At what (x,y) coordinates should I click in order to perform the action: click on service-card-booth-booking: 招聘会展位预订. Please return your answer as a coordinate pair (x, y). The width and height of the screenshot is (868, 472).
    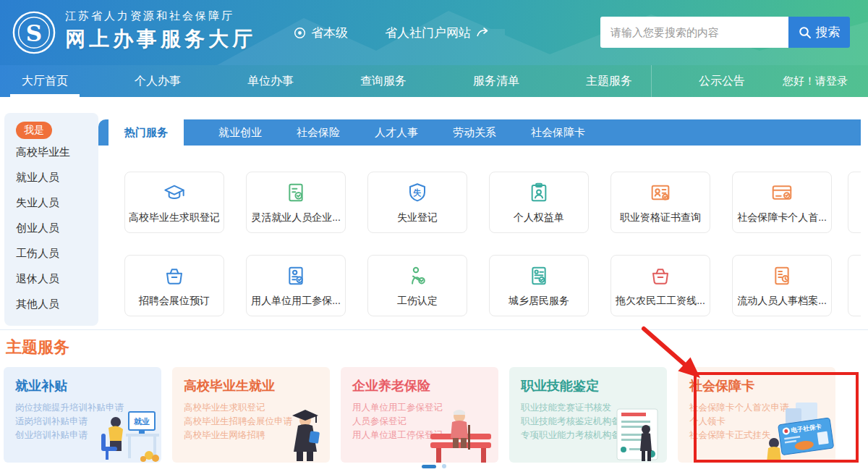
    Looking at the image, I should click on (174, 285).